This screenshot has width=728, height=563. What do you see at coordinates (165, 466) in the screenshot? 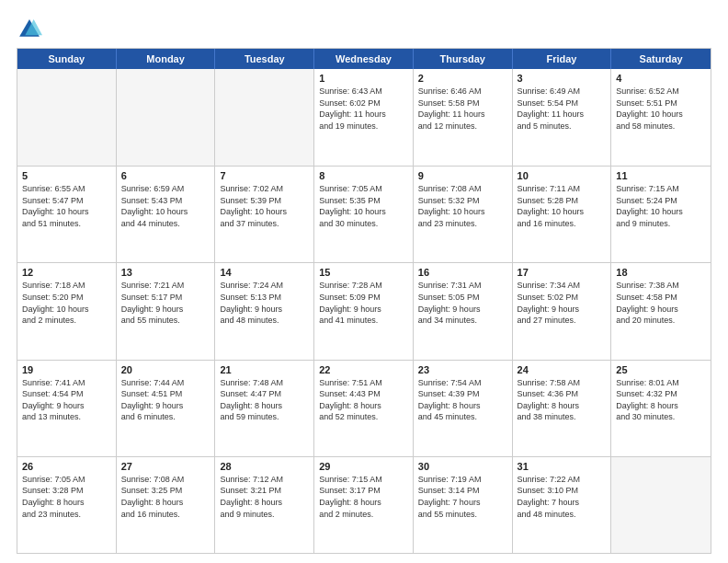
I see `day-number: 27` at bounding box center [165, 466].